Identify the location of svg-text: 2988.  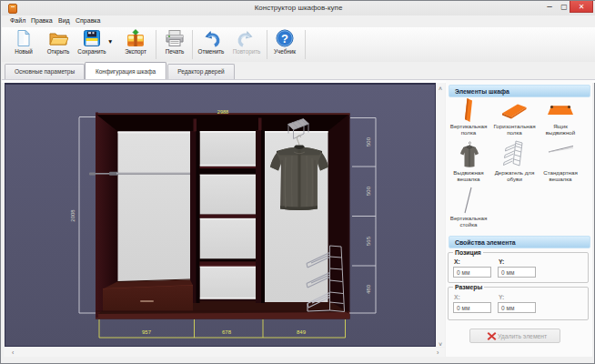
(223, 112).